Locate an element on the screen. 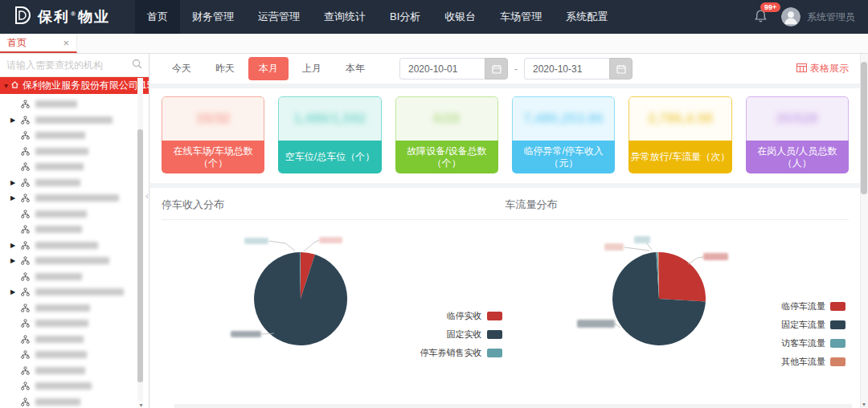  menu-item-7: 系统配置 is located at coordinates (587, 17).